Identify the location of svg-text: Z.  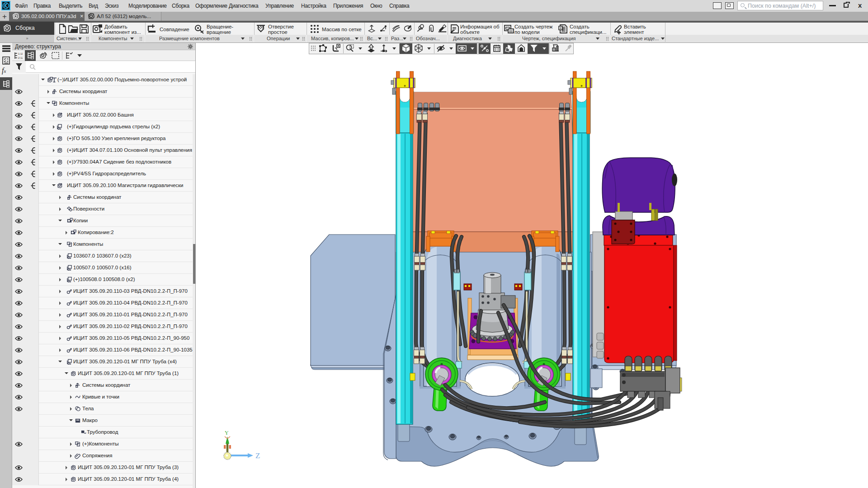
(258, 455).